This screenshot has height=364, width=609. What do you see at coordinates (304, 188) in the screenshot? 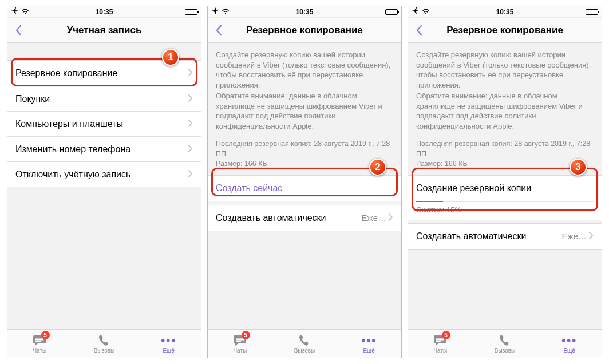
I see `action-list: Создать сейчас` at bounding box center [304, 188].